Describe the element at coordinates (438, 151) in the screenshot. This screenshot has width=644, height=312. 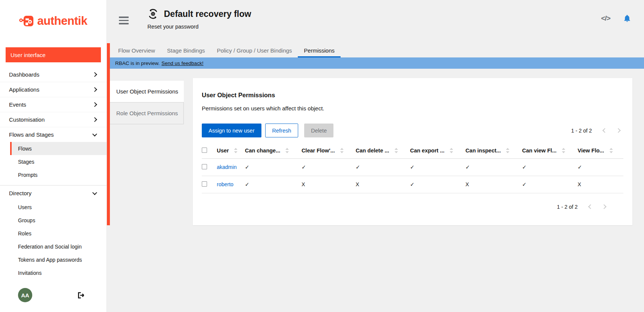
I see `column-can-export: Can export ...` at that location.